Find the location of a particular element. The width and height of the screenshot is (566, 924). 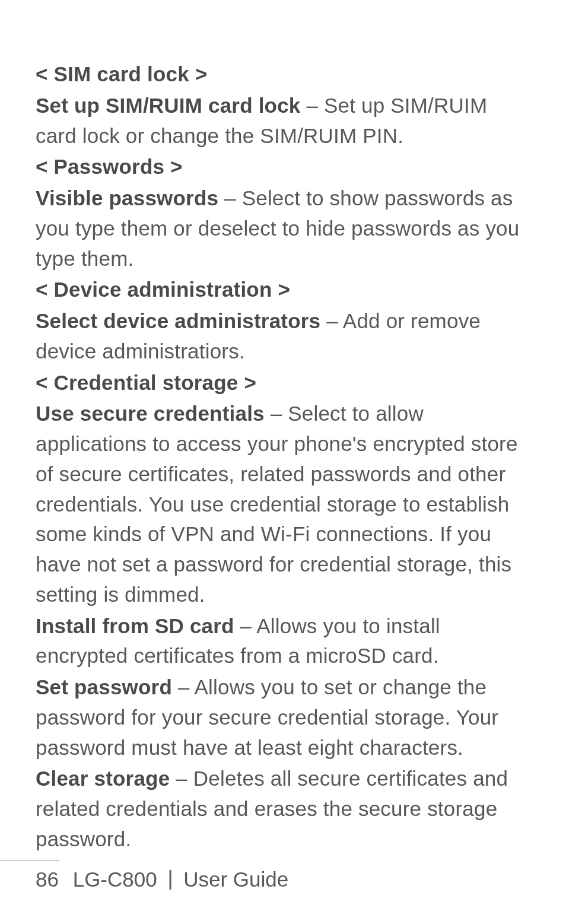

item-device-admin: Select device administrators – Add or re… is located at coordinates (283, 336).